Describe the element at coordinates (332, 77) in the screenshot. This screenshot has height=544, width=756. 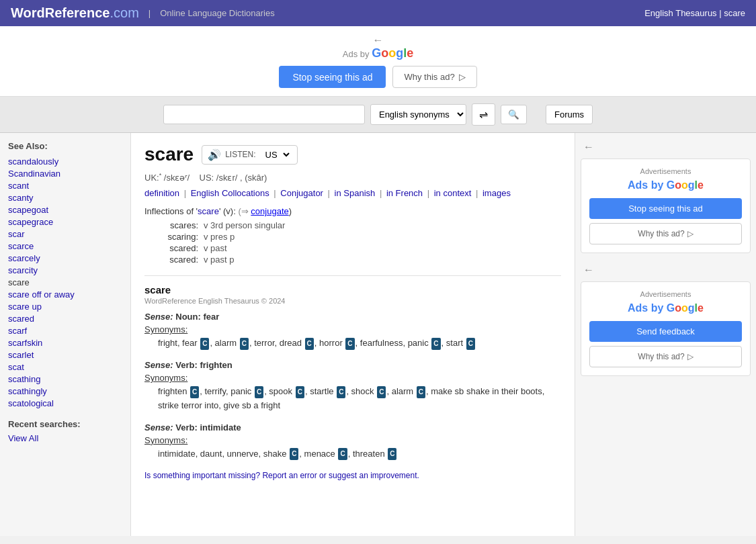
I see `stop-seeing-ad-top-btn: Stop seeing this ad` at that location.